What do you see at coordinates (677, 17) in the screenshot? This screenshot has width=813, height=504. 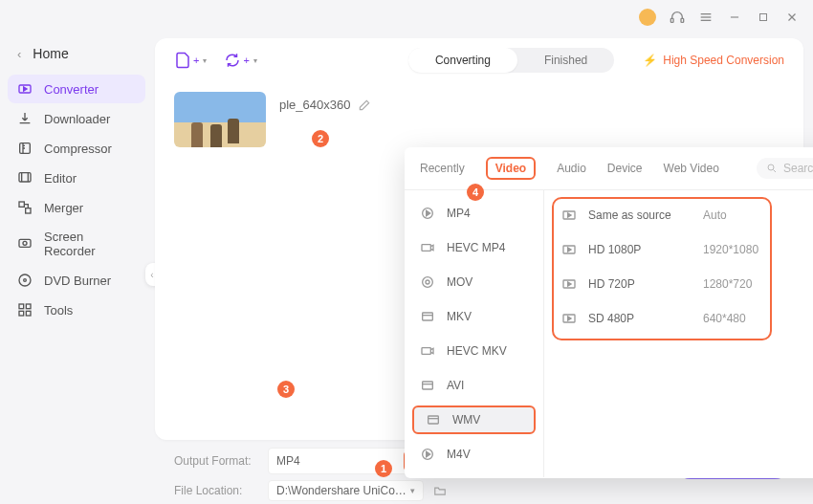 I see `headset-icon` at bounding box center [677, 17].